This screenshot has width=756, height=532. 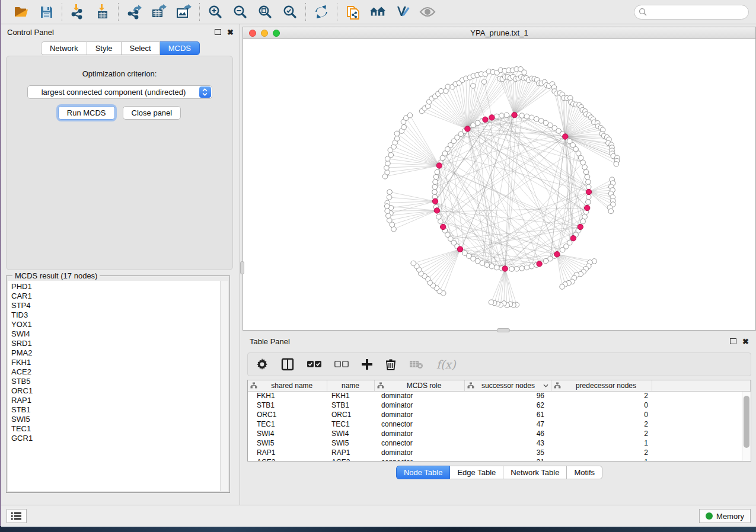 I want to click on mcds-result-item: GCR1, so click(x=116, y=438).